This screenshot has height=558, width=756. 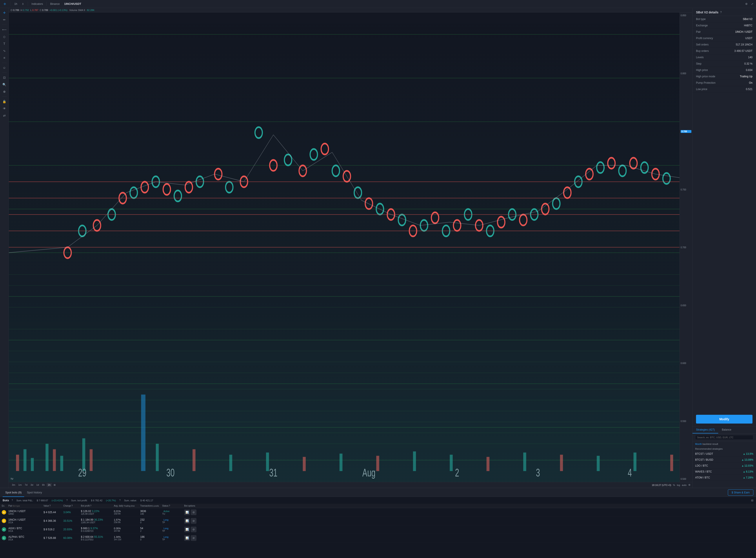 I want to click on tab-balance: Balance, so click(x=726, y=430).